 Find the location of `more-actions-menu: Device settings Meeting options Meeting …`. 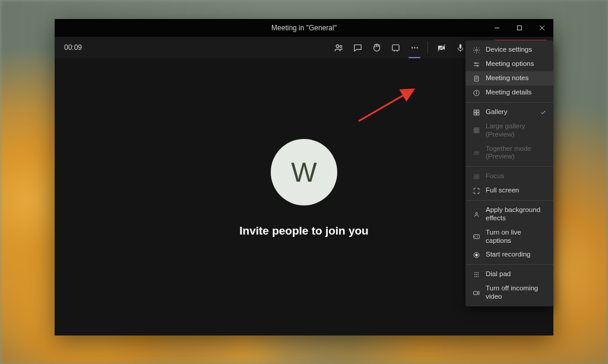

more-actions-menu: Device settings Meeting options Meeting … is located at coordinates (509, 173).